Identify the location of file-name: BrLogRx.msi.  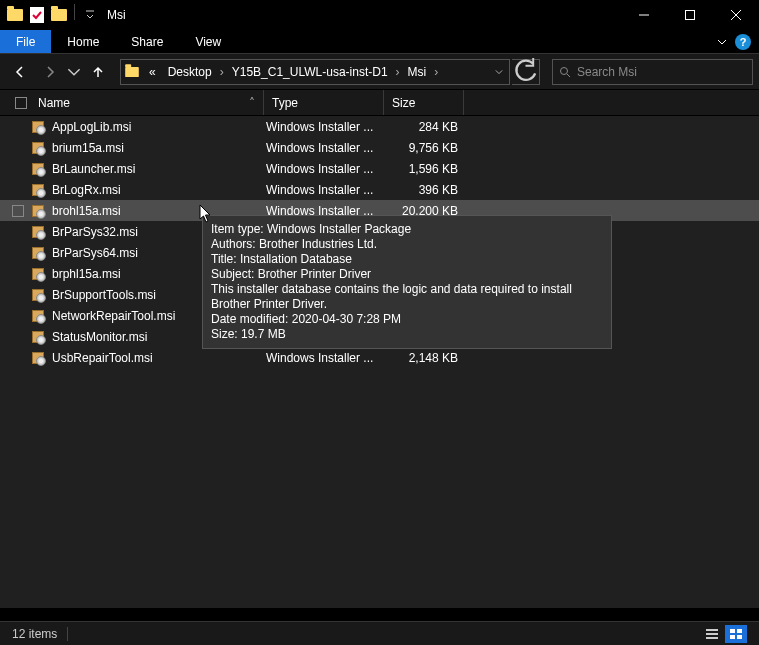
(86, 190).